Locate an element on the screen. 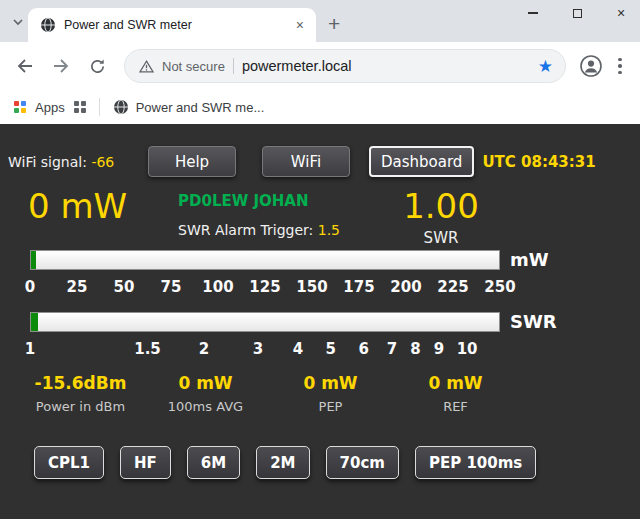 Image resolution: width=640 pixels, height=519 pixels. pep-100ms-button: PEP 100ms is located at coordinates (476, 462).